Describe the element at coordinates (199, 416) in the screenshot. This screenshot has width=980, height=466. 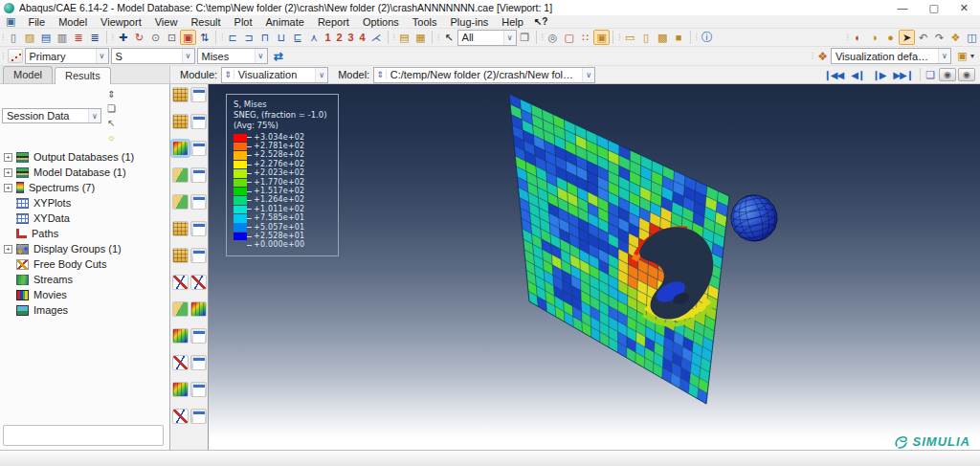
I see `plot-state-options-icon` at that location.